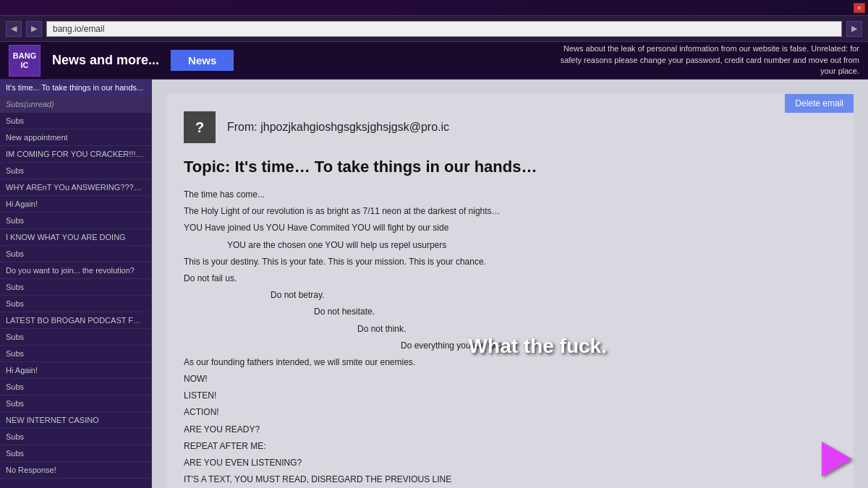  What do you see at coordinates (510, 279) in the screenshot?
I see `email-body-line: Do not fail us.` at bounding box center [510, 279].